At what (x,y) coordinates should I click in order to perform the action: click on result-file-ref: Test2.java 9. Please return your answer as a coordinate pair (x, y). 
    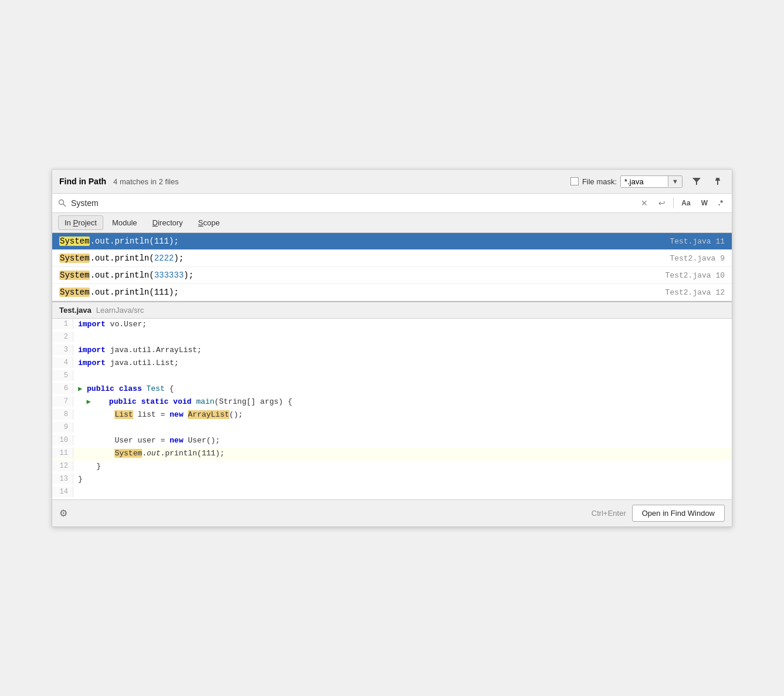
    Looking at the image, I should click on (697, 258).